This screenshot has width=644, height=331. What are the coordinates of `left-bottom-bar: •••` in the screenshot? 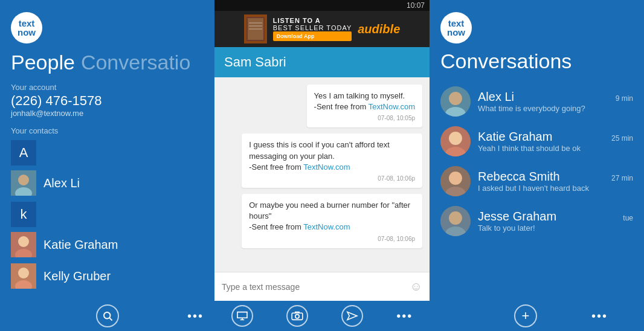 It's located at (108, 316).